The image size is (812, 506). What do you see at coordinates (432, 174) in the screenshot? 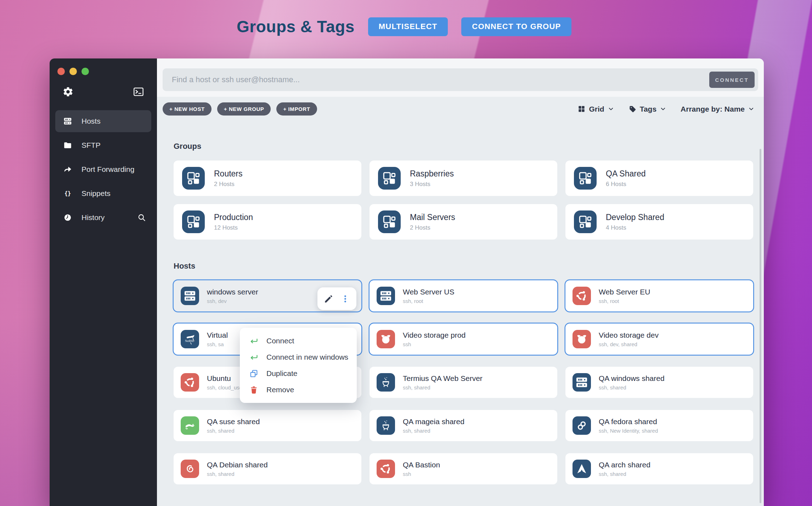
I see `group-name: Raspberries` at bounding box center [432, 174].